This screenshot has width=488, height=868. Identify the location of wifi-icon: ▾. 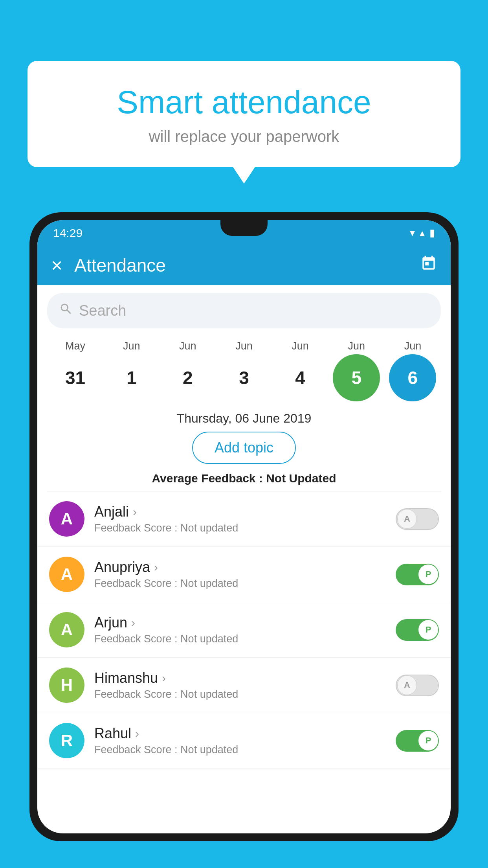
(413, 233).